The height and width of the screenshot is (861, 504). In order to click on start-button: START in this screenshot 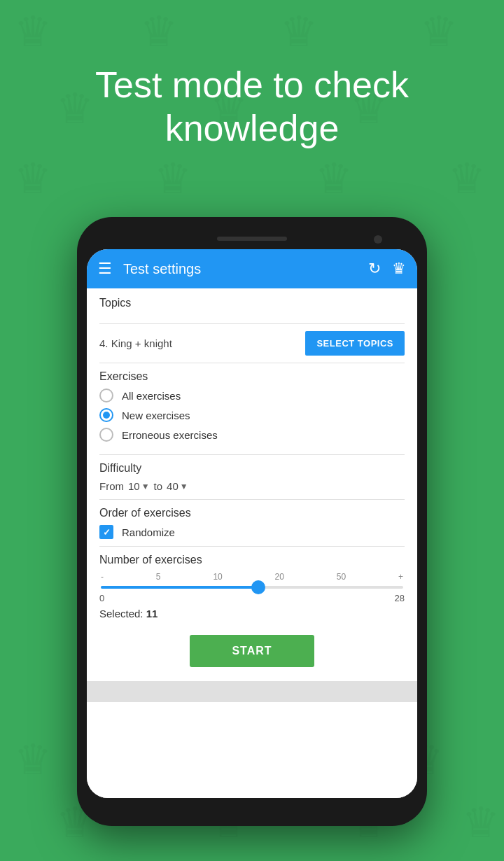, I will do `click(252, 651)`.